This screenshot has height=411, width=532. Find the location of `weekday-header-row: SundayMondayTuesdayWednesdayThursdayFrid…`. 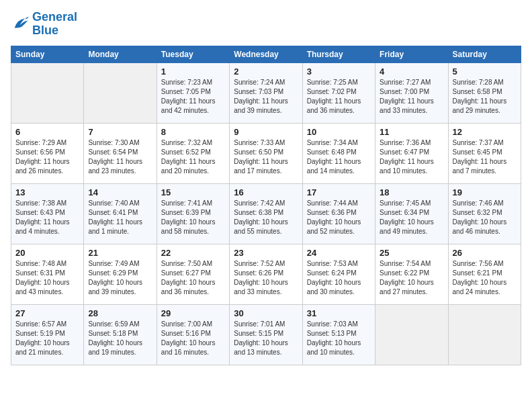

weekday-header-row: SundayMondayTuesdayWednesdayThursdayFrid… is located at coordinates (266, 54).